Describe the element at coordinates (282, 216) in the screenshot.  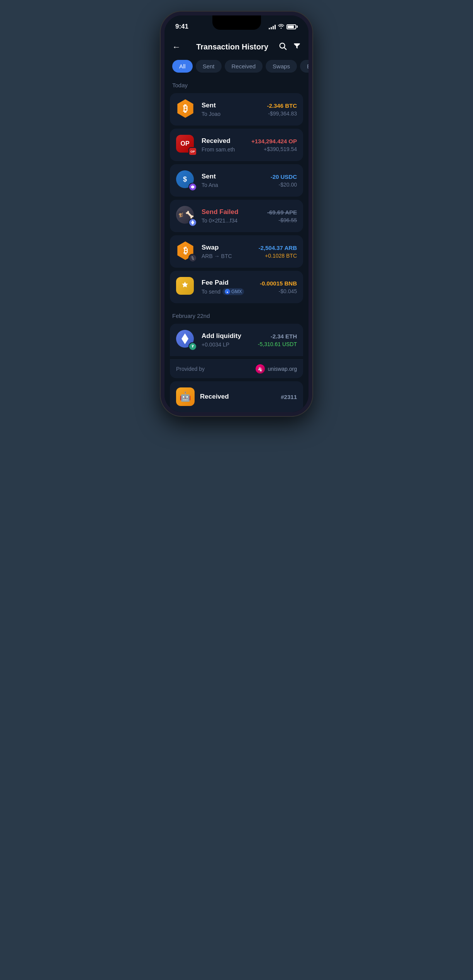
I see `tx-amounts: -69.69 APE -$96.55` at that location.